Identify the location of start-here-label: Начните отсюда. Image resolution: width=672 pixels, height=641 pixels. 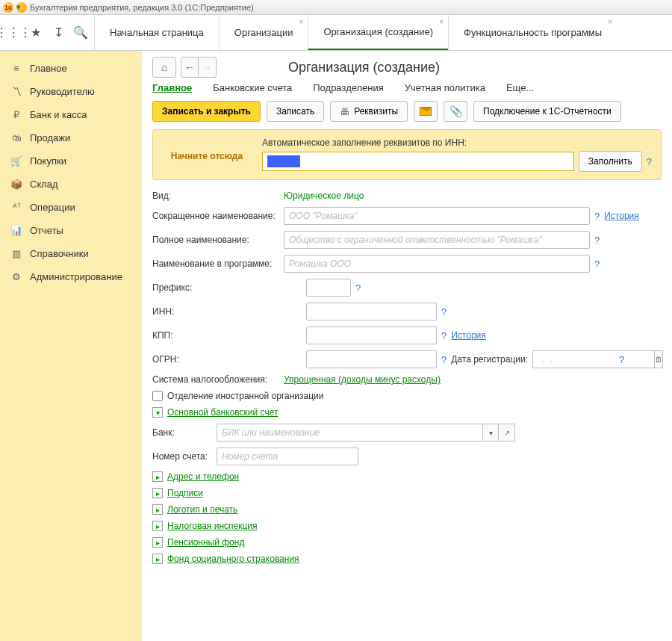
(207, 149).